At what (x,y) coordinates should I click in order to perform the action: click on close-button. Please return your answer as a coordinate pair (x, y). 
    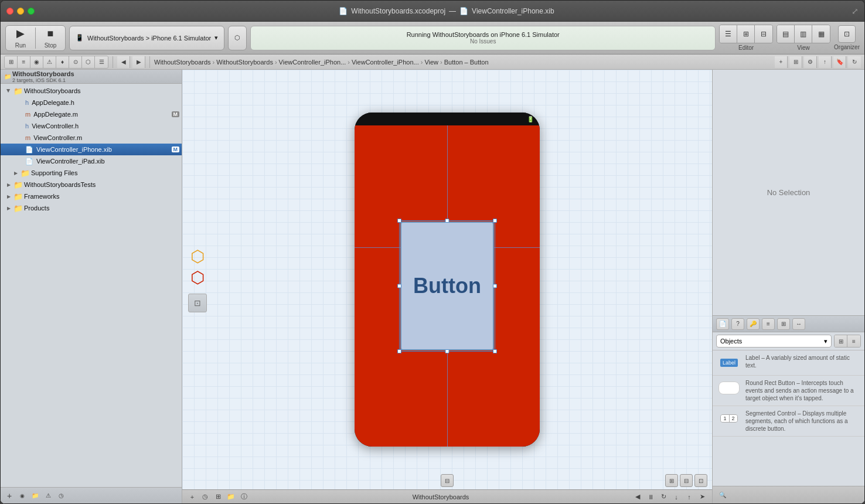
    Looking at the image, I should click on (10, 11).